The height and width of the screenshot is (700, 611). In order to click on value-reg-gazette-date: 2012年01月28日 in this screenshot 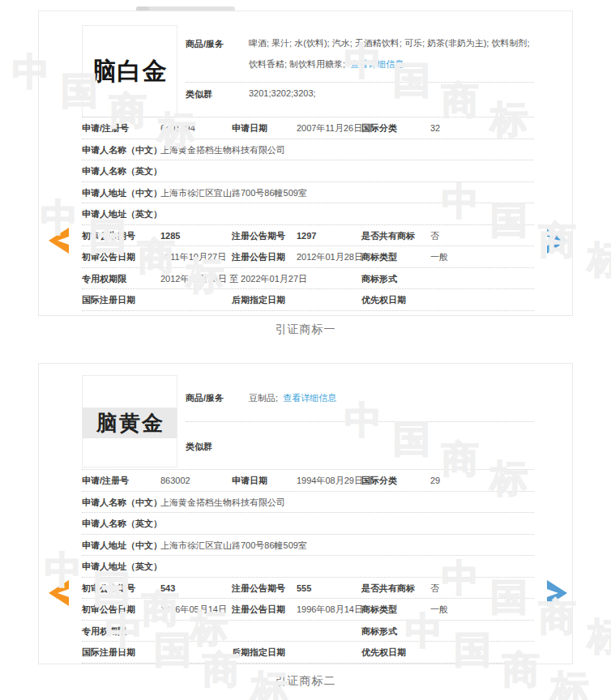, I will do `click(330, 258)`.